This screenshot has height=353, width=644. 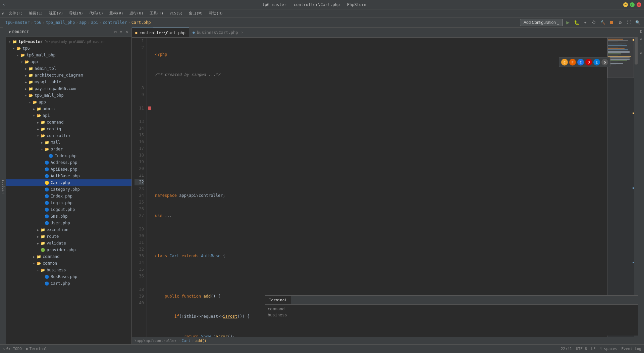 I want to click on sidebar-gear: ⚙, so click(x=127, y=32).